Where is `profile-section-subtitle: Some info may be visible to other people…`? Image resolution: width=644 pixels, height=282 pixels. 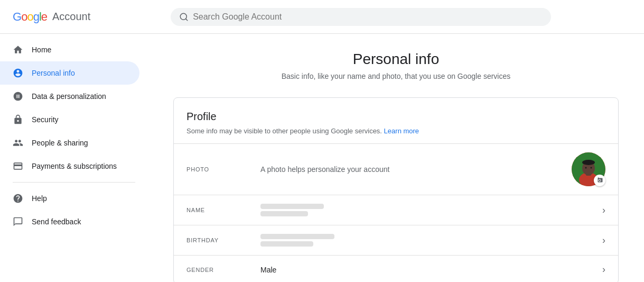 profile-section-subtitle: Some info may be visible to other people… is located at coordinates (396, 131).